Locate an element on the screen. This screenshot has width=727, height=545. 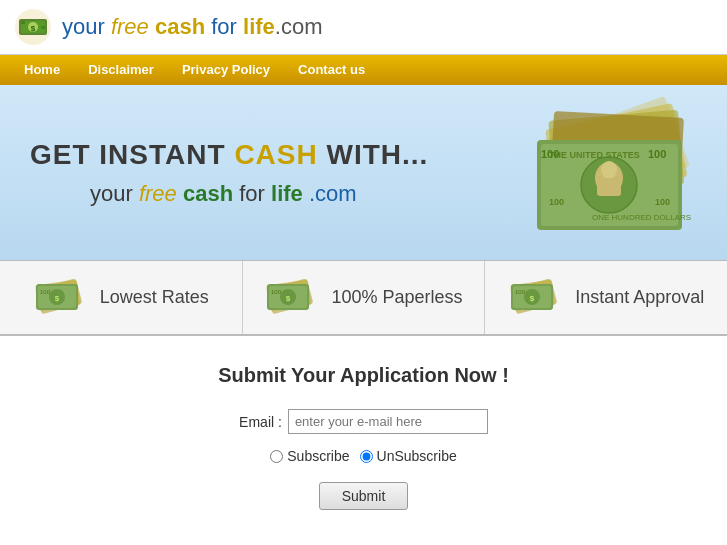
unsubscribe-label: UnSubscribe is located at coordinates (417, 456).